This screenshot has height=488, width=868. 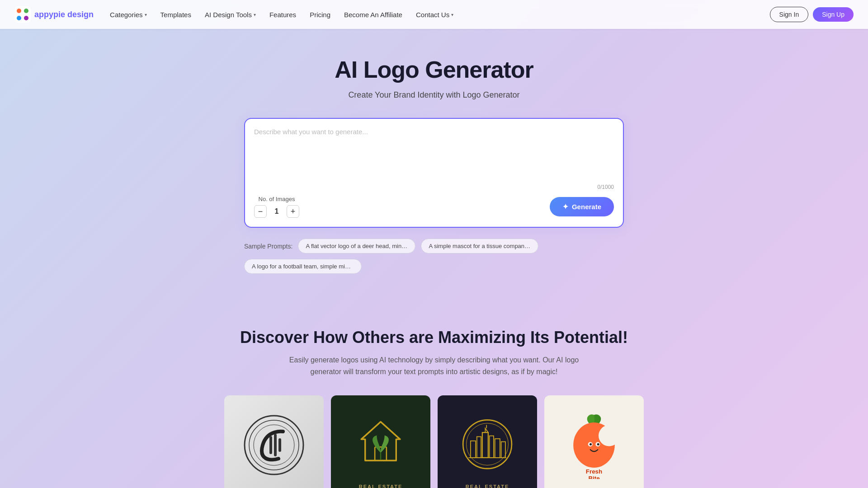 What do you see at coordinates (565, 207) in the screenshot?
I see `generate-icon: ✦` at bounding box center [565, 207].